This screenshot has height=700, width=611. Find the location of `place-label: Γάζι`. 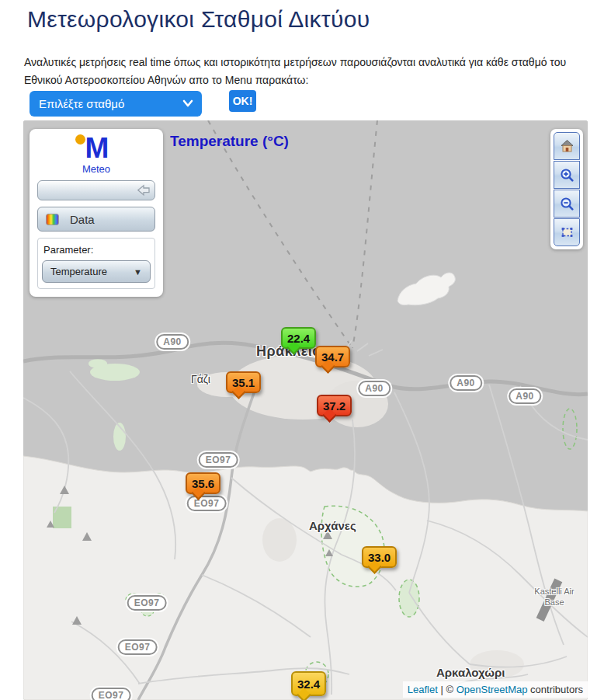

place-label: Γάζι is located at coordinates (200, 379).